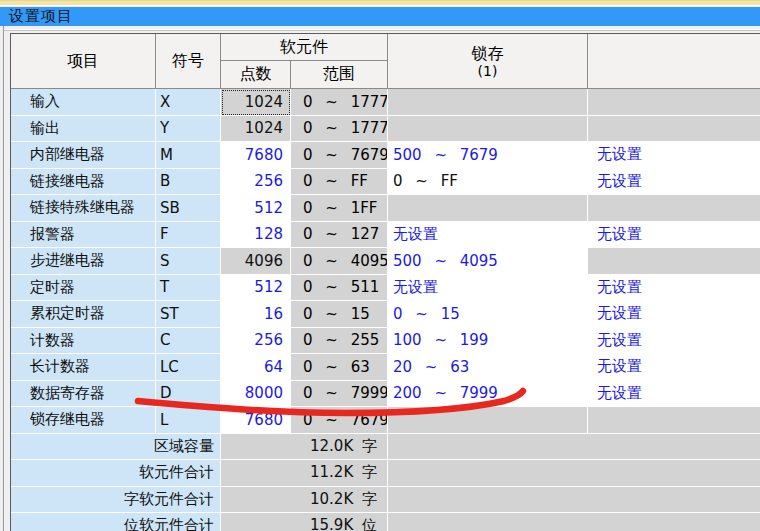  Describe the element at coordinates (84, 62) in the screenshot. I see `col-header-item: 项目` at that location.